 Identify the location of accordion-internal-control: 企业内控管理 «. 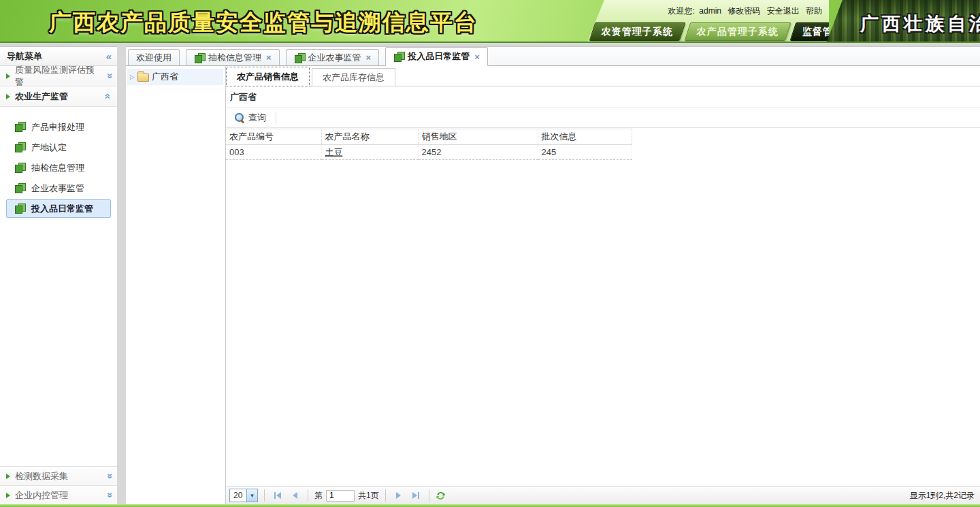
(59, 495).